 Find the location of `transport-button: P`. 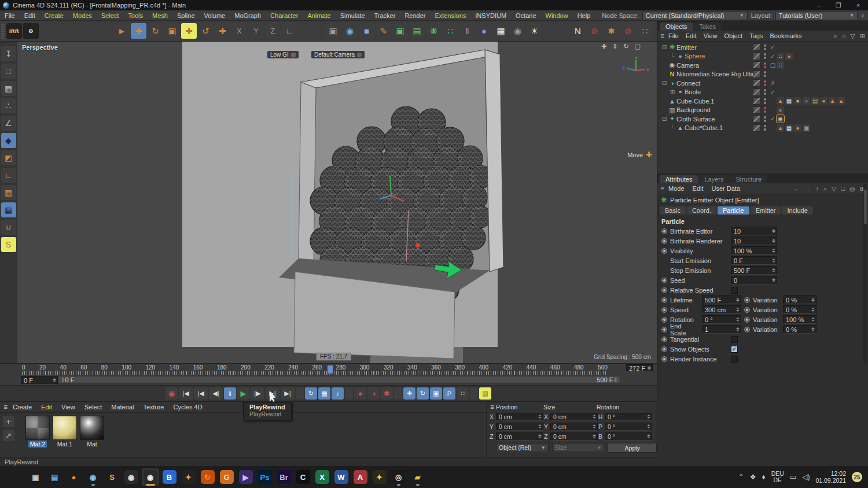

transport-button: P is located at coordinates (449, 393).